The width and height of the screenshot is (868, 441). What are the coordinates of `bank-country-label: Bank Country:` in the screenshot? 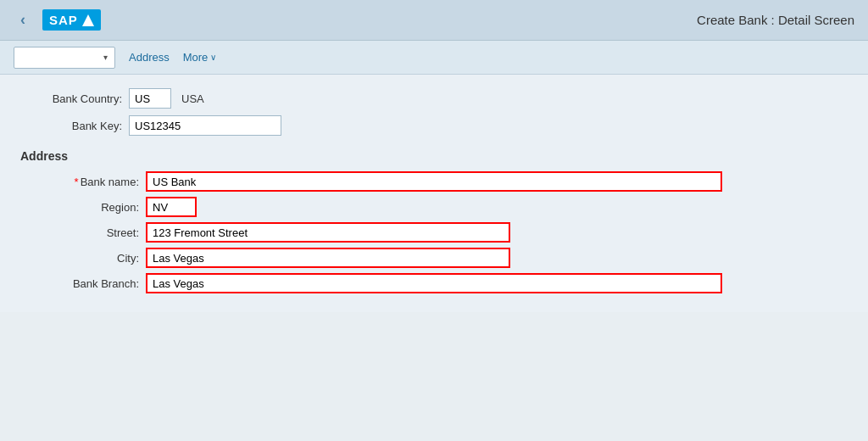 It's located at (71, 98).